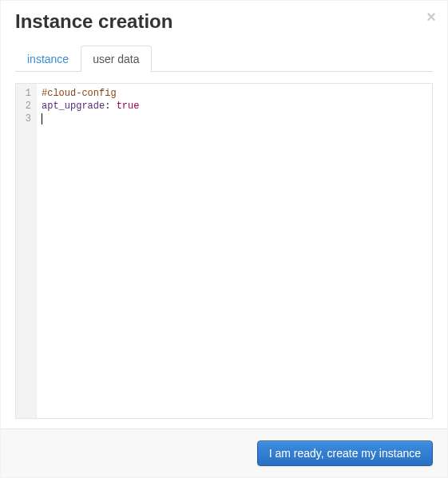 The height and width of the screenshot is (478, 448). I want to click on gutter-line: 3, so click(27, 119).